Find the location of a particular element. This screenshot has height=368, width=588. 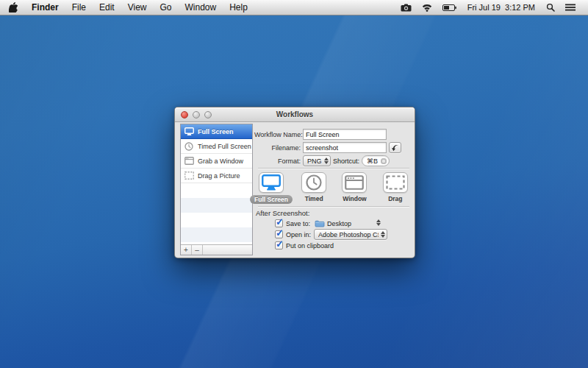

clipboard-row: ✓ Put on clipboard is located at coordinates (304, 246).